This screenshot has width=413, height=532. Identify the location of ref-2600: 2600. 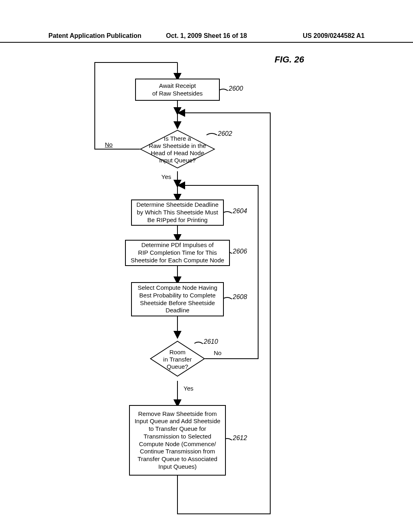
(236, 89).